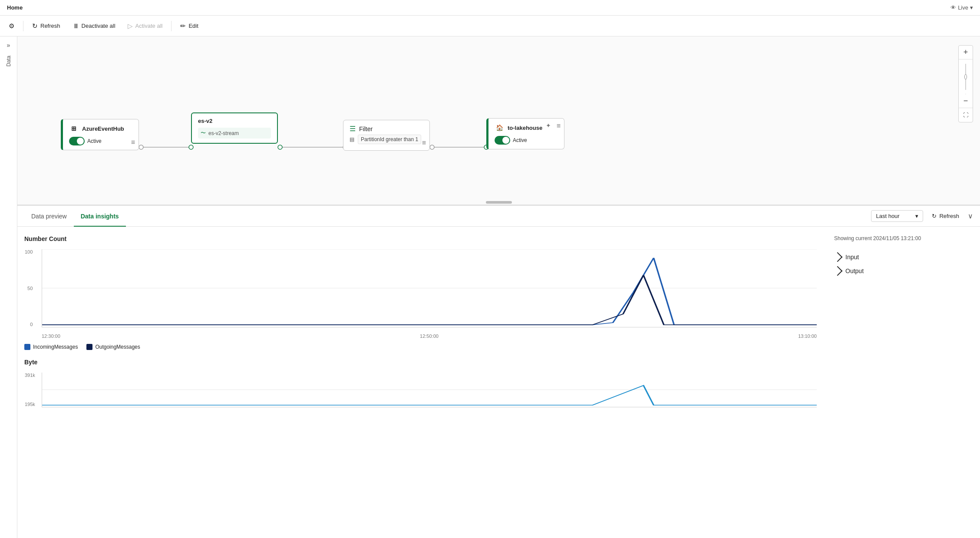 The width and height of the screenshot is (980, 538). I want to click on output-expandable: Output, so click(904, 271).